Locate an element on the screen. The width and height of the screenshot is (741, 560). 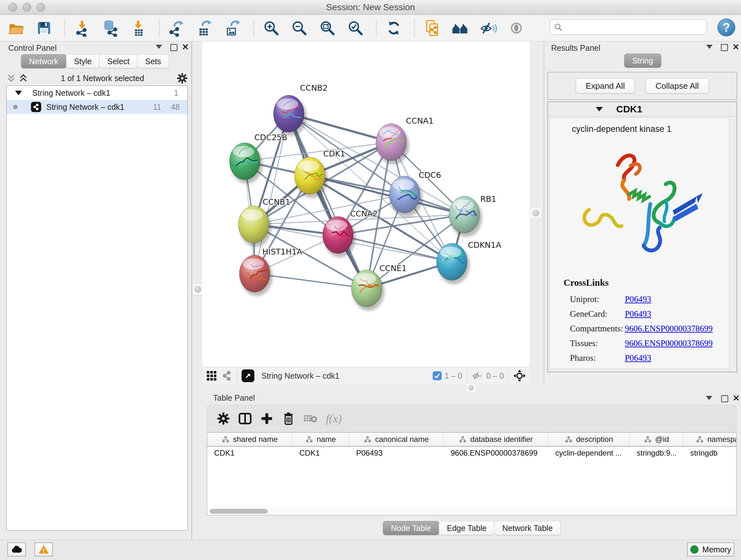
table-cell: P06493 is located at coordinates (396, 453).